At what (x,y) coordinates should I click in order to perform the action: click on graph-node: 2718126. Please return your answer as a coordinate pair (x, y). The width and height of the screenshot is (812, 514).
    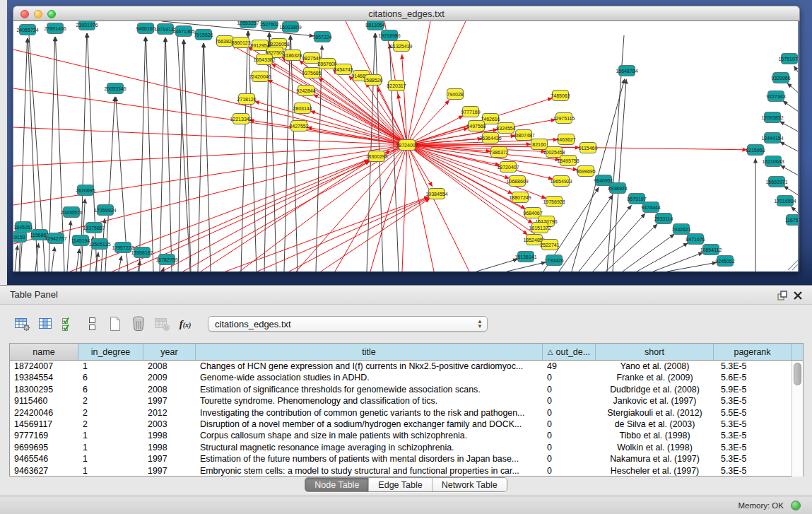
    Looking at the image, I should click on (246, 99).